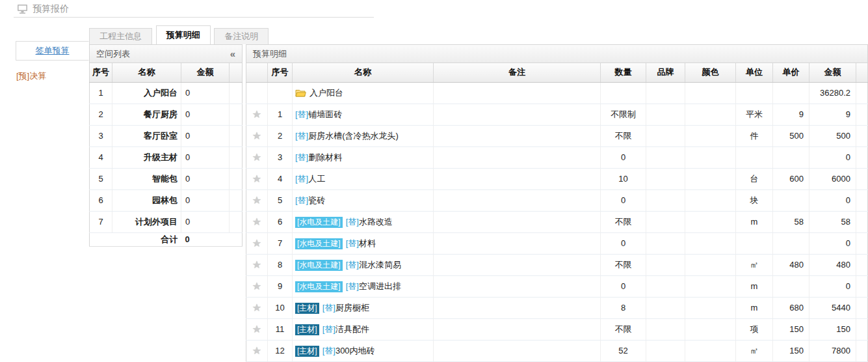 Image resolution: width=868 pixels, height=362 pixels. Describe the element at coordinates (833, 135) in the screenshot. I see `detail-row-amount: 500` at that location.